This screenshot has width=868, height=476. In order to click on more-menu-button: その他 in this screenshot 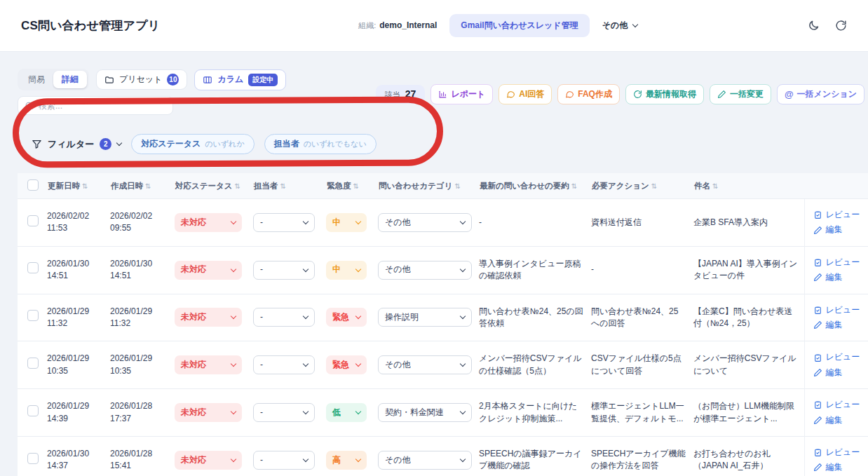, I will do `click(620, 25)`.